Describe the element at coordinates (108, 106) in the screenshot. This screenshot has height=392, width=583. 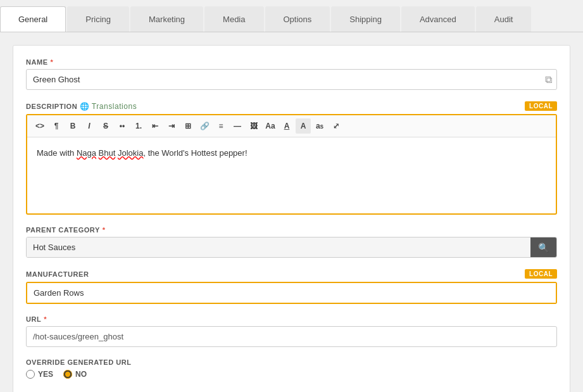
I see `translations-link: 🌐 Translations` at that location.